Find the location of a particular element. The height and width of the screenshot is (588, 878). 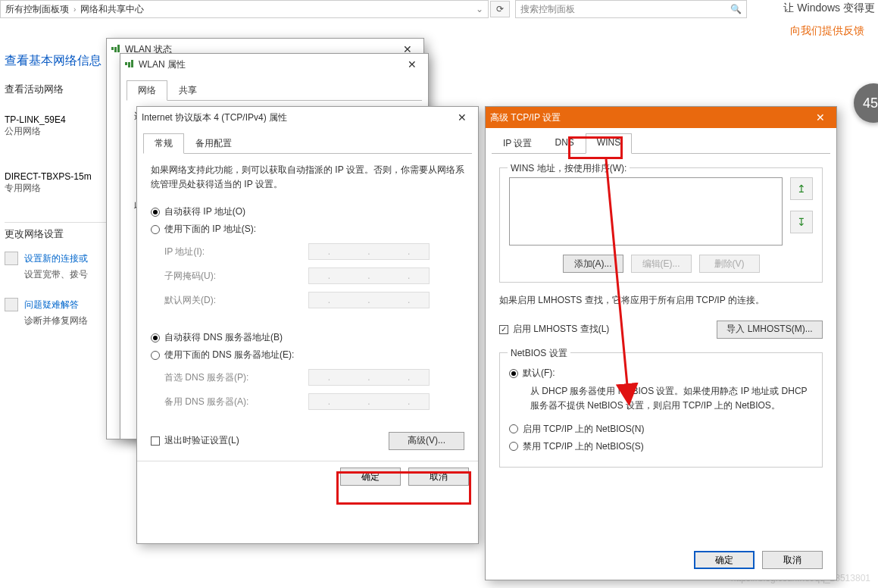

input-ip-address: ... is located at coordinates (369, 252).